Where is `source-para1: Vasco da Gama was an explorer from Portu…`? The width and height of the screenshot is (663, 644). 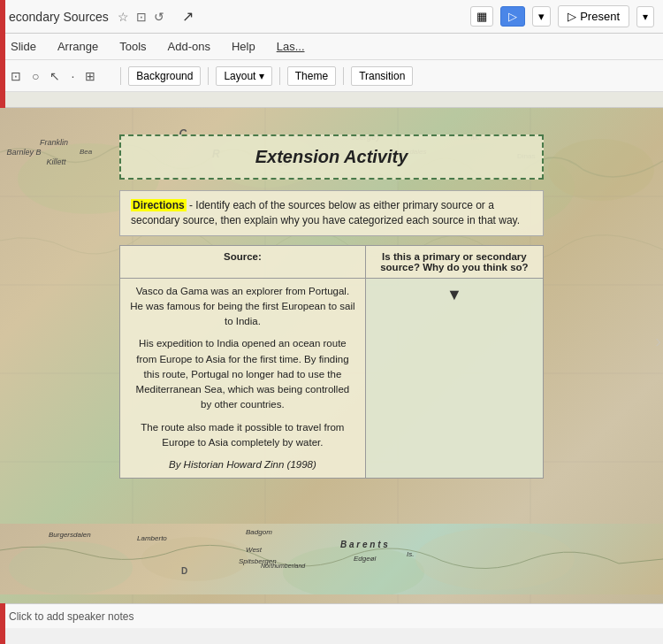 source-para1: Vasco da Gama was an explorer from Portu… is located at coordinates (242, 307).